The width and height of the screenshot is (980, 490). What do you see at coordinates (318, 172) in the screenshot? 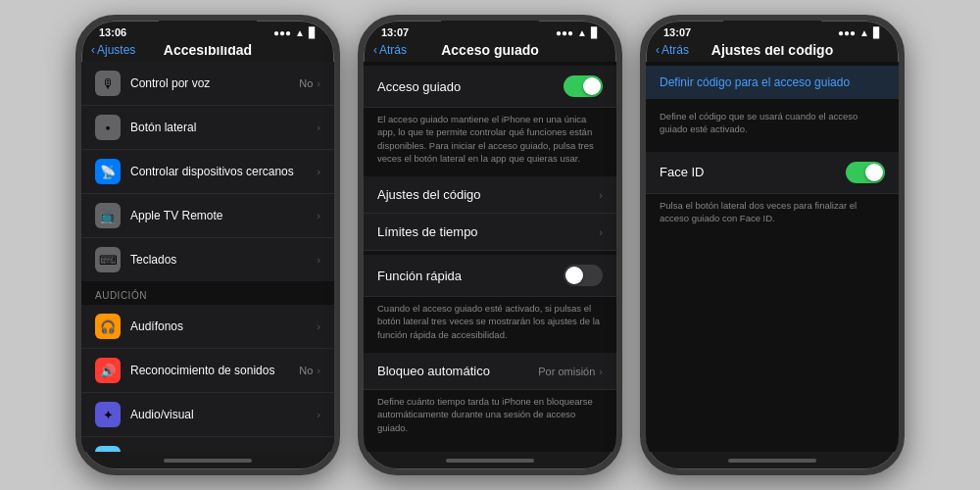
I see `chevron-controlar-disp: ›` at bounding box center [318, 172].